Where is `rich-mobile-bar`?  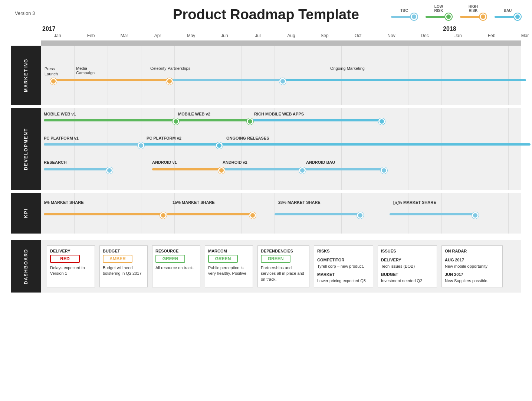 rich-mobile-bar is located at coordinates (315, 120).